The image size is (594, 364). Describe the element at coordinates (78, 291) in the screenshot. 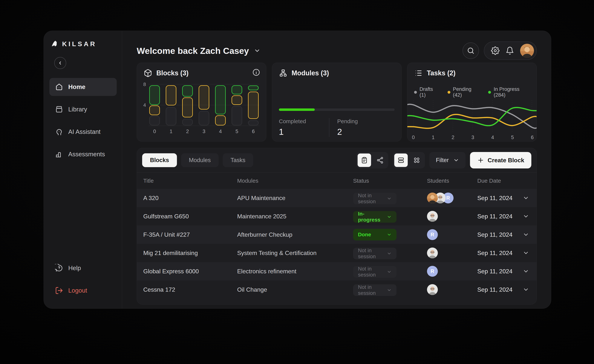

I see `sidebar-item-label: Logout` at that location.